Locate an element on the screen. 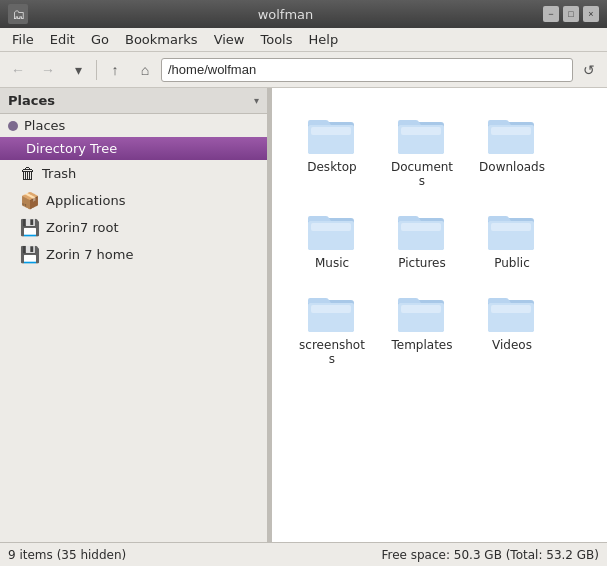  zorin7-root-label: Zorin7 root is located at coordinates (82, 228).